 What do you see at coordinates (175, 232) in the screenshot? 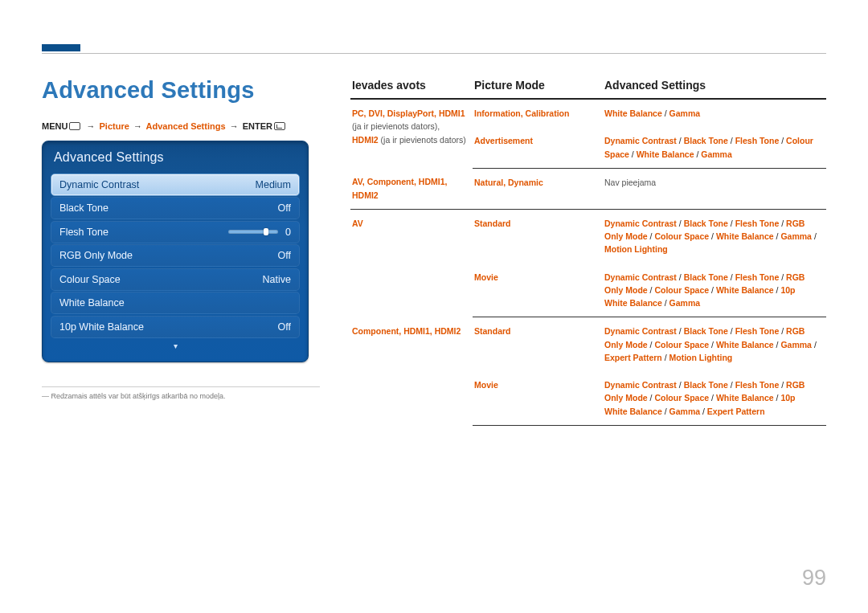
I see `osd-row: Flesh Tone0` at bounding box center [175, 232].